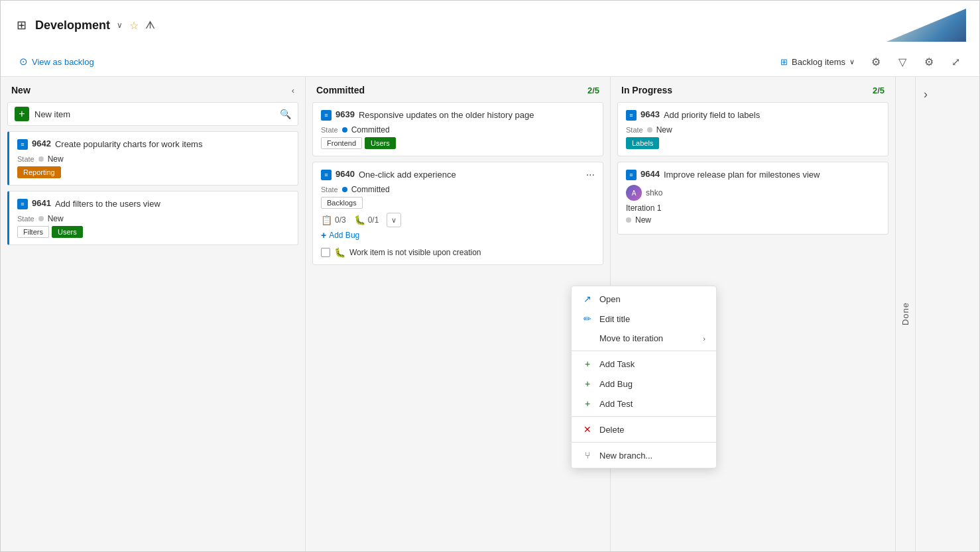 The height and width of the screenshot is (552, 980). What do you see at coordinates (129, 144) in the screenshot?
I see `card-9642-title: Create popularity charts for work items` at bounding box center [129, 144].